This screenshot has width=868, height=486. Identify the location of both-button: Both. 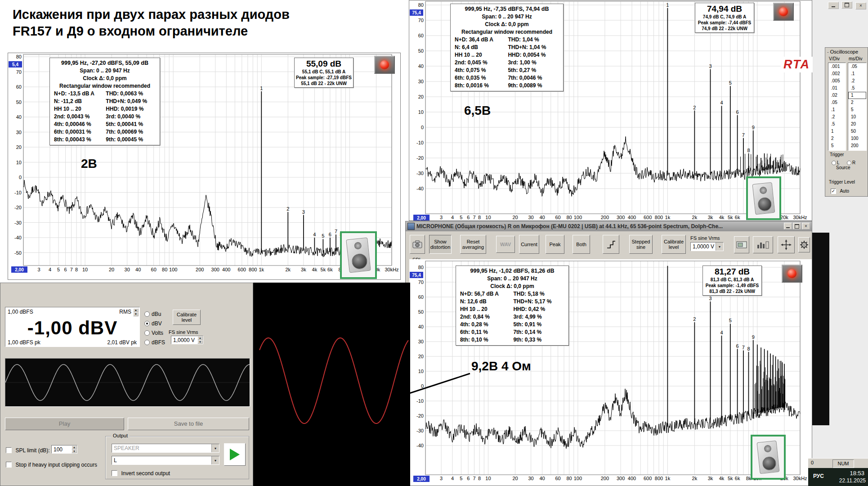
(581, 244).